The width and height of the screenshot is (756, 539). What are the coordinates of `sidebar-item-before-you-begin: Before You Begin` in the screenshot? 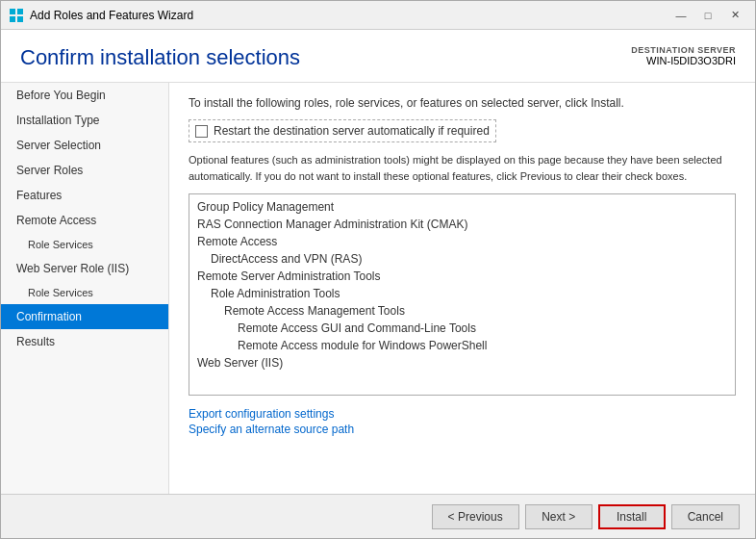 It's located at (85, 95).